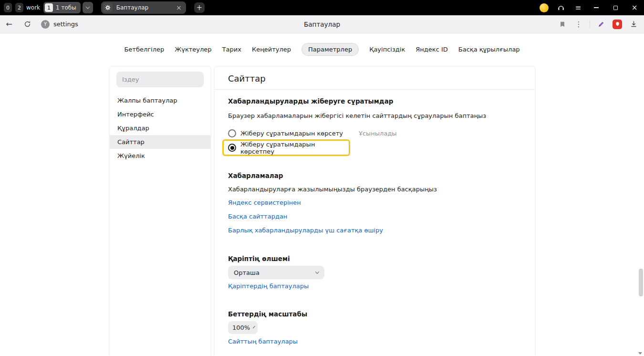 The width and height of the screenshot is (644, 356). What do you see at coordinates (33, 8) in the screenshot?
I see `work-group-label: work` at bounding box center [33, 8].